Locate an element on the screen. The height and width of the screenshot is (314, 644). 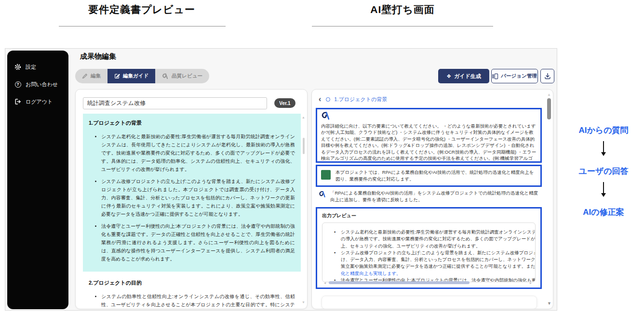
bullet-item: 法令遵守とユーザー利便性の向上:本プロジェクトの背景には、法令遵守や内部統制の強… is located at coordinates (198, 243).